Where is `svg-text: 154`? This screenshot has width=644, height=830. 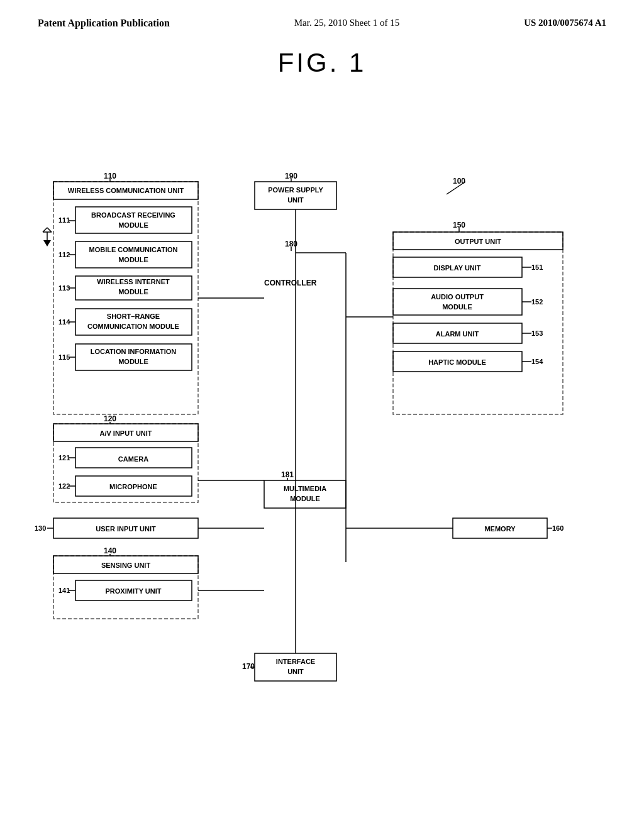 svg-text: 154 is located at coordinates (537, 362).